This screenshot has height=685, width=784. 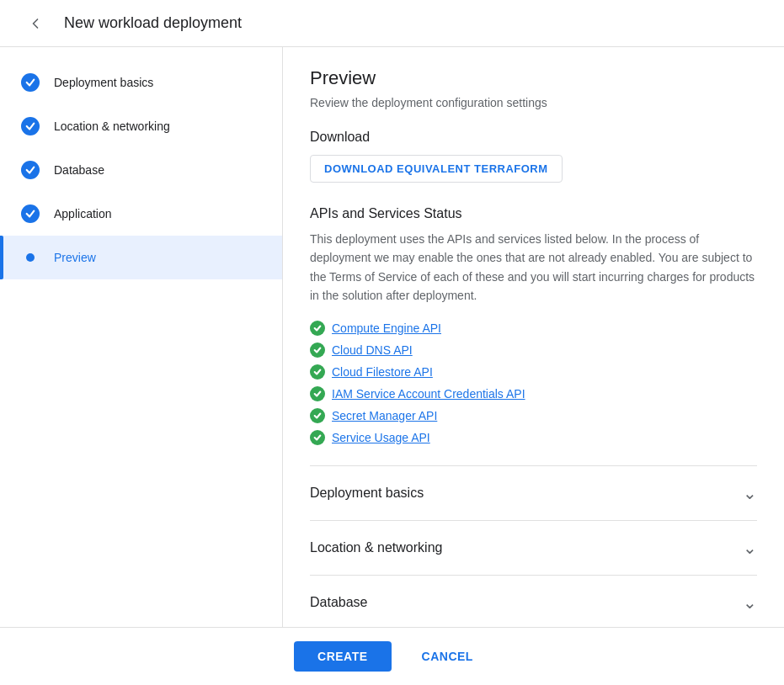 I want to click on cancel-button: CANCEL, so click(x=448, y=656).